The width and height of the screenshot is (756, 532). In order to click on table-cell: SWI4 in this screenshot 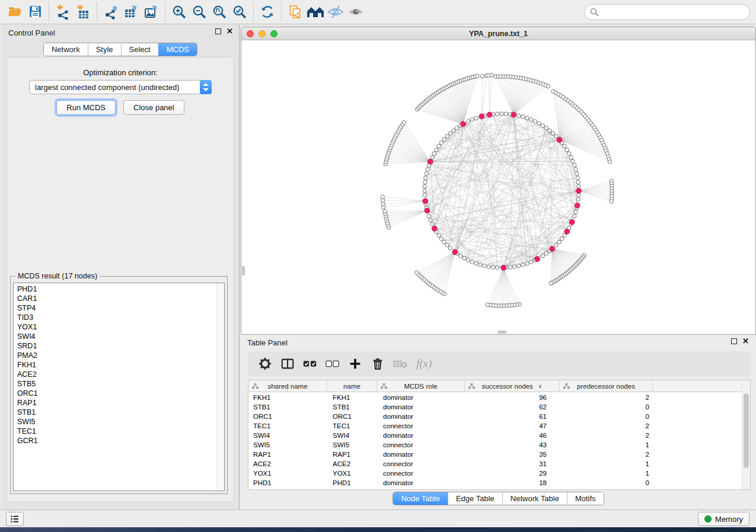, I will do `click(352, 435)`.